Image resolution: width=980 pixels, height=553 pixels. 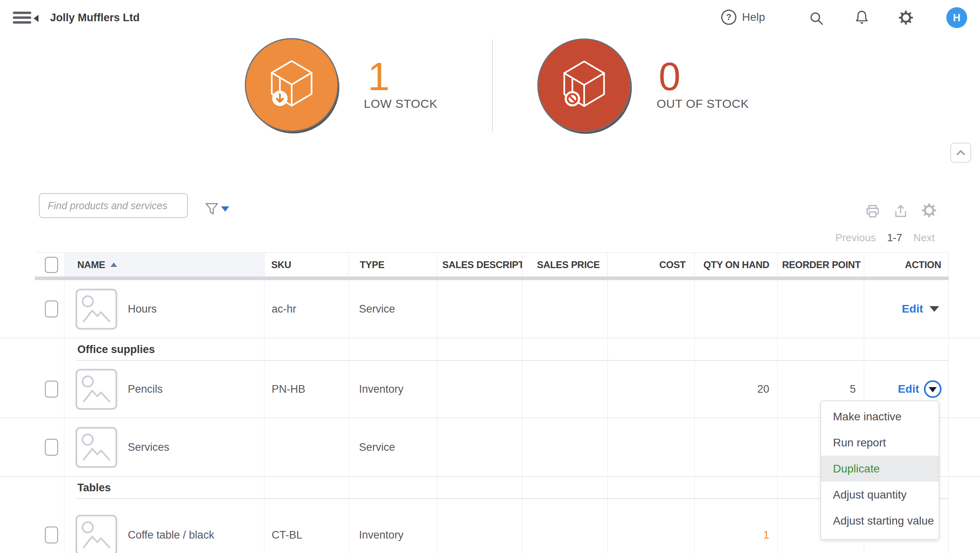 What do you see at coordinates (880, 442) in the screenshot?
I see `menu-item-run-report: Run report` at bounding box center [880, 442].